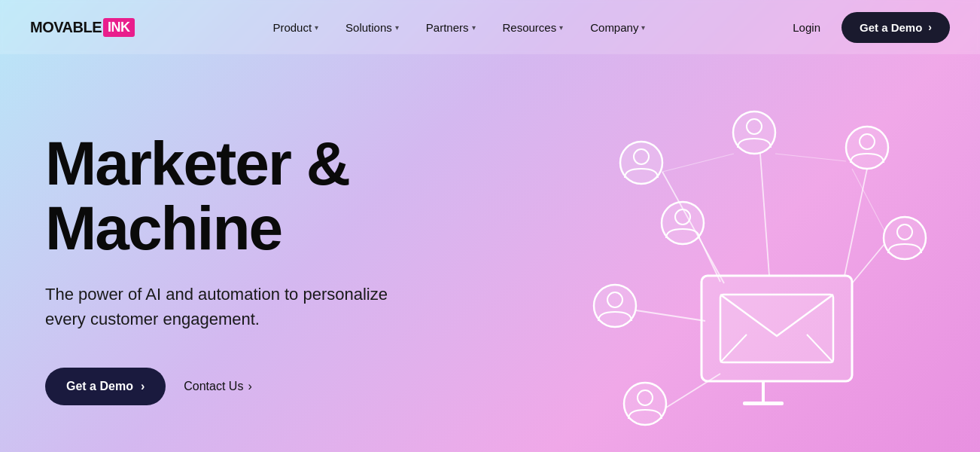  I want to click on get-demo-button-hero: Get a Demo ›, so click(105, 386).